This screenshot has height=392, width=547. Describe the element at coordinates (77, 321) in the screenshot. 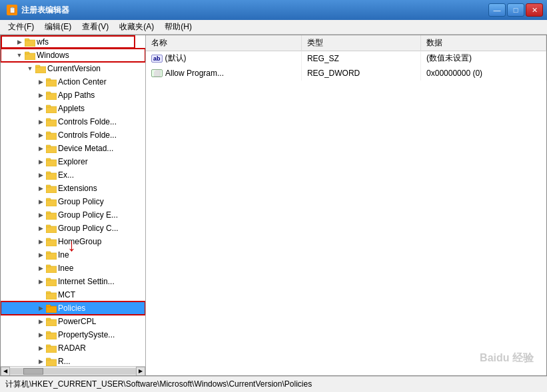

I see `tree-label-powercpl: PowerCPL` at that location.